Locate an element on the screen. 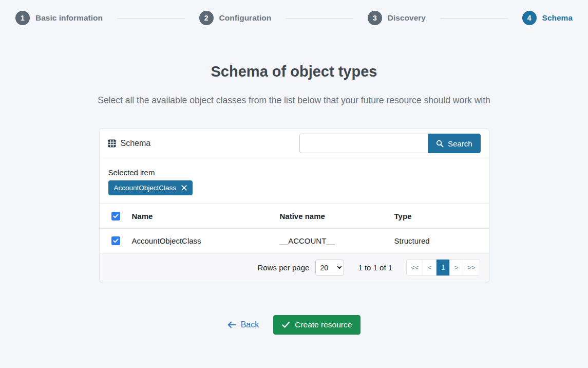  selected-item-chip: AccountObjectClass is located at coordinates (151, 188).